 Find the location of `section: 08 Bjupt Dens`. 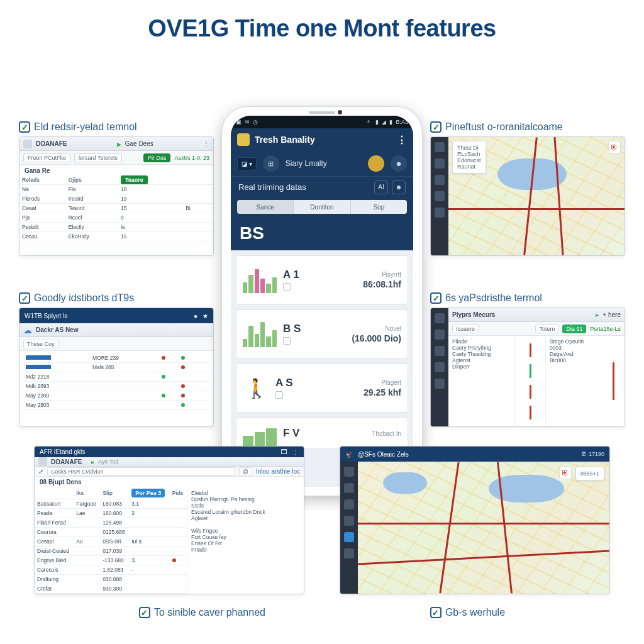

section: 08 Bjupt Dens is located at coordinates (169, 482).